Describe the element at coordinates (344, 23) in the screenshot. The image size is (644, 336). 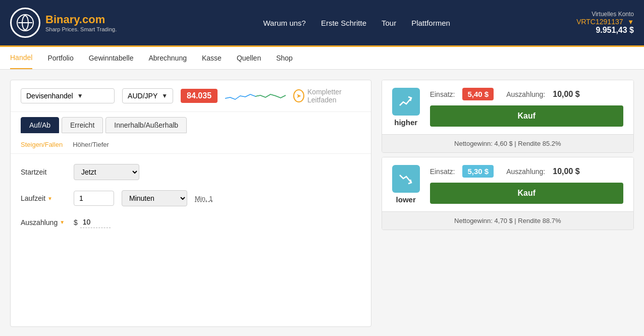
I see `nav-erste: Erste Schritte` at that location.